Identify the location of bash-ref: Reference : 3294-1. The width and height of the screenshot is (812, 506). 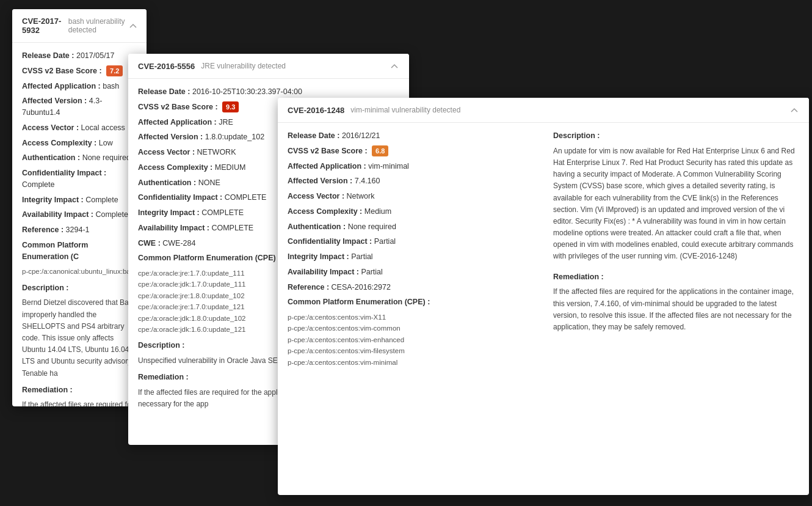
(79, 230).